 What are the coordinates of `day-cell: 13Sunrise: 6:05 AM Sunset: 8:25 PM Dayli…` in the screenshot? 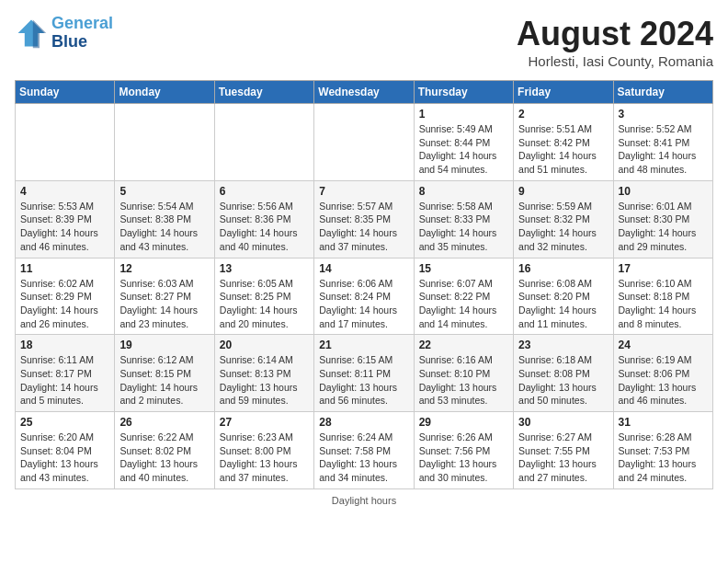 It's located at (264, 296).